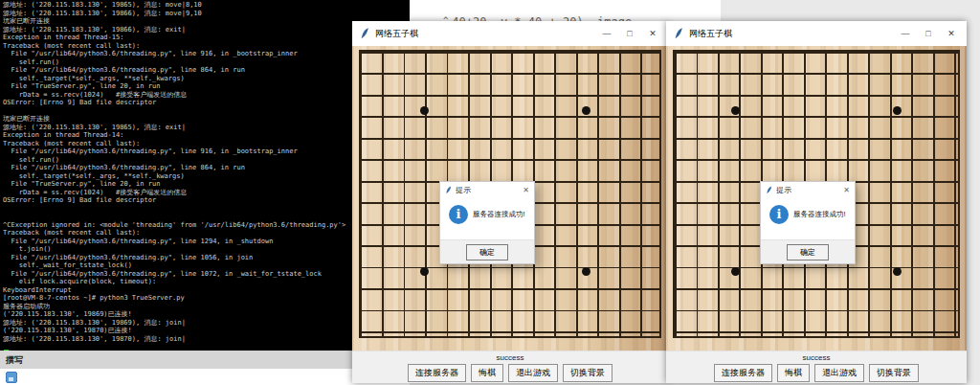  I want to click on terminal-line: 源地址: ('220.115.183.130', 19866), 消息: mov…, so click(207, 13).